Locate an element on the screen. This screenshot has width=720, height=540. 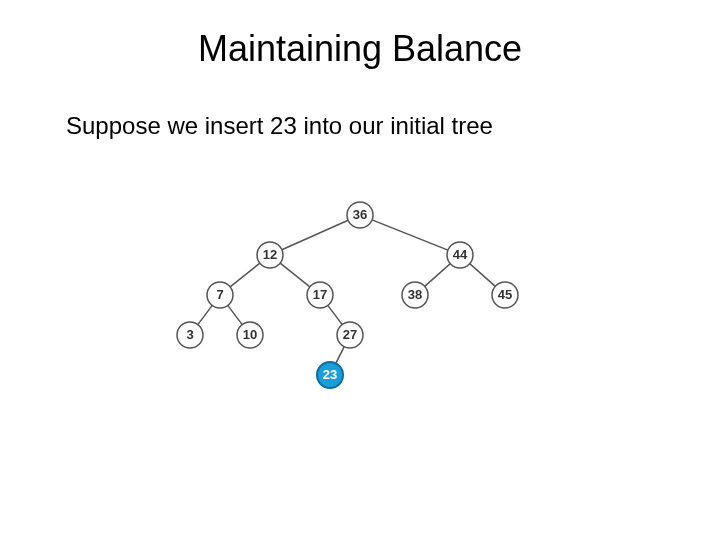
tree-node-23: 23 is located at coordinates (330, 375).